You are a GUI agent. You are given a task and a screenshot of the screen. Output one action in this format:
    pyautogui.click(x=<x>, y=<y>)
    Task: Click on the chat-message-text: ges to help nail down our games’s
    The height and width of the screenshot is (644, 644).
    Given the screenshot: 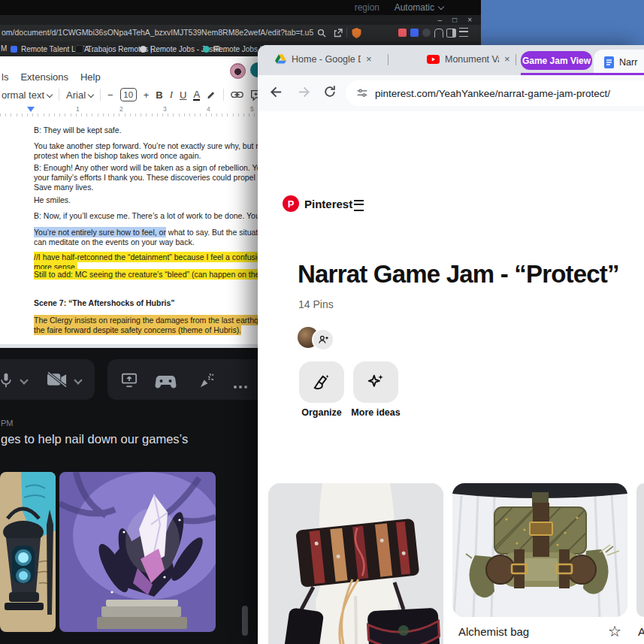 What is the action you would take?
    pyautogui.click(x=129, y=439)
    